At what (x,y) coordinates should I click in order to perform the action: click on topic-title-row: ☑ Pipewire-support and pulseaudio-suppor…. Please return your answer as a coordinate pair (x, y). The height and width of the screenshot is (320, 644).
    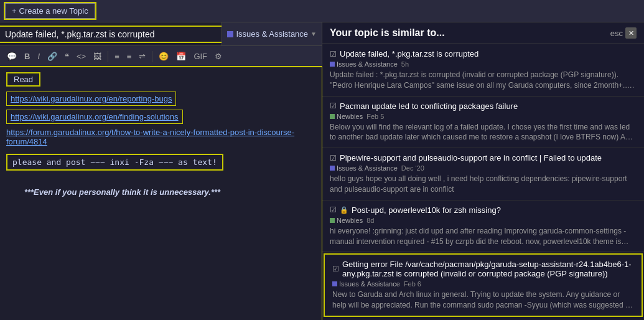
    Looking at the image, I should click on (483, 158).